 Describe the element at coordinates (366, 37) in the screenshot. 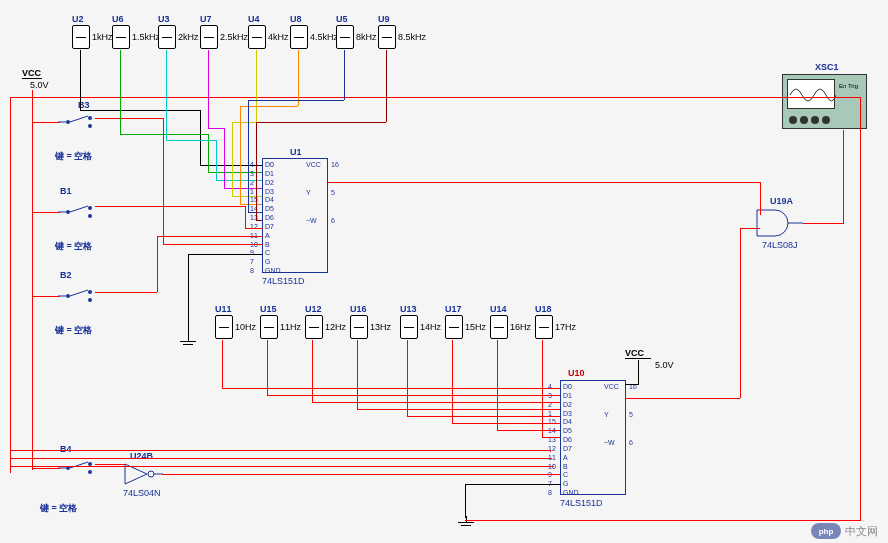

I see `src-freq: 8kHz` at that location.